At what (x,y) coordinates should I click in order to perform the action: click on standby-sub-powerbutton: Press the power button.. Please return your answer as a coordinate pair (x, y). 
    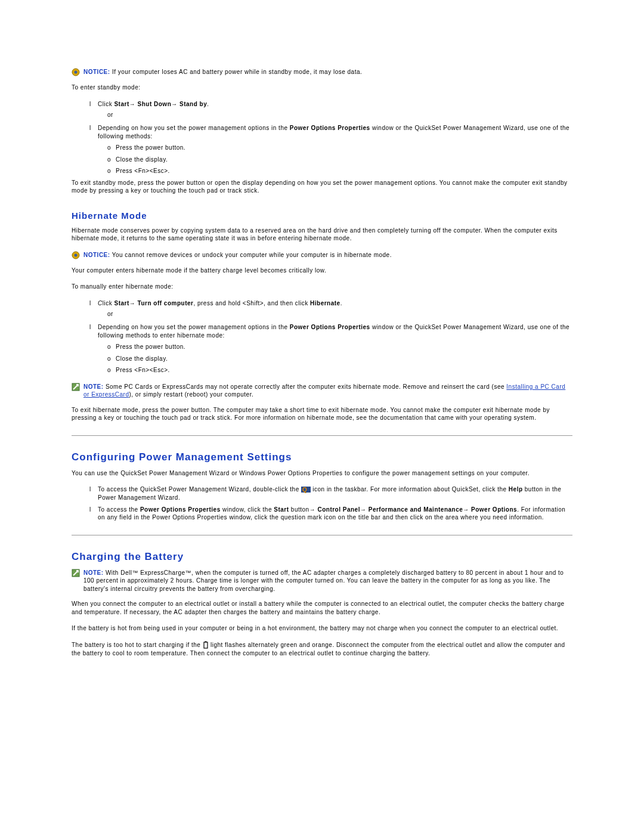
    Looking at the image, I should click on (344, 148).